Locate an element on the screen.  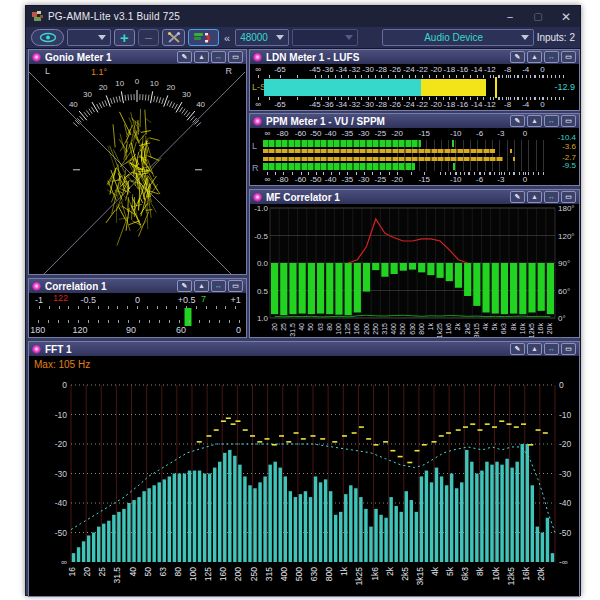
svg-text: 3k15 is located at coordinates (476, 330).